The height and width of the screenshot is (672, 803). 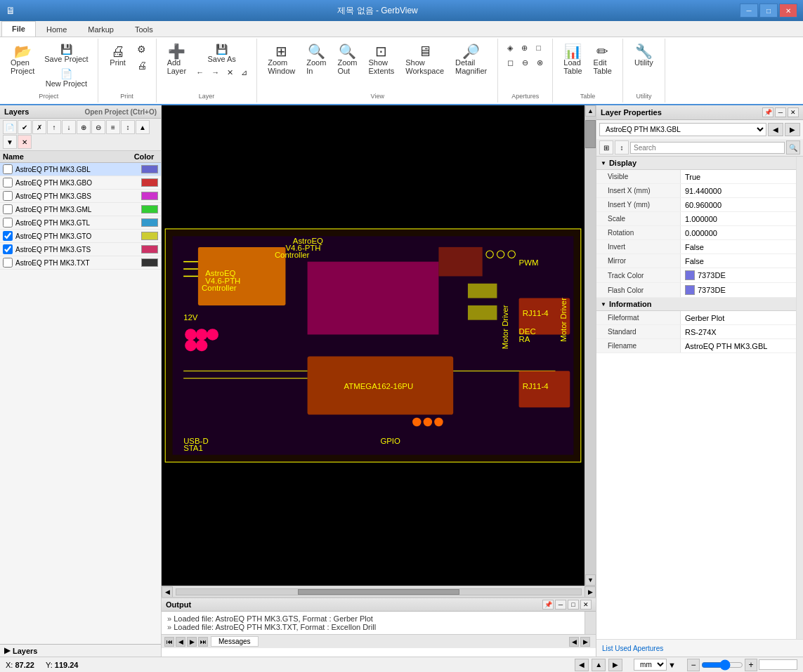 I want to click on settings-button: ⚙, so click(x=142, y=49).